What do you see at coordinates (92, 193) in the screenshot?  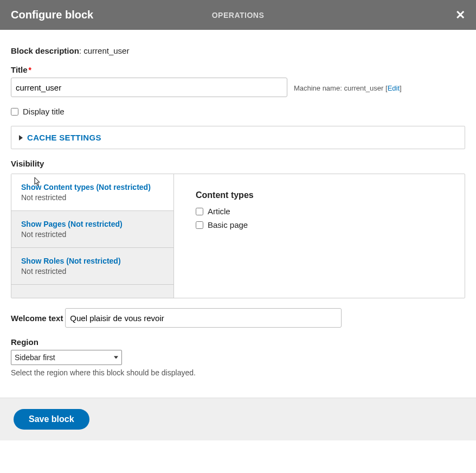 I see `tab-content-types: Show Content types (Not restricted) Not …` at bounding box center [92, 193].